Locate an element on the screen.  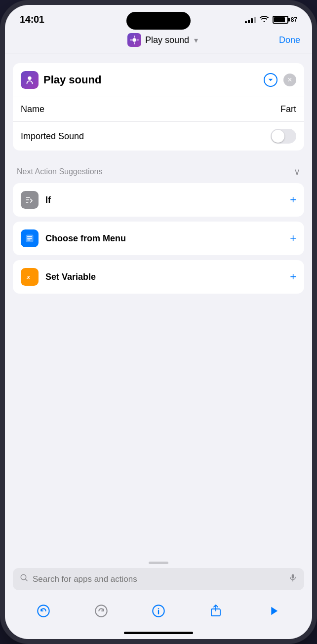
imported-sound-label: Imported Sound is located at coordinates (52, 136).